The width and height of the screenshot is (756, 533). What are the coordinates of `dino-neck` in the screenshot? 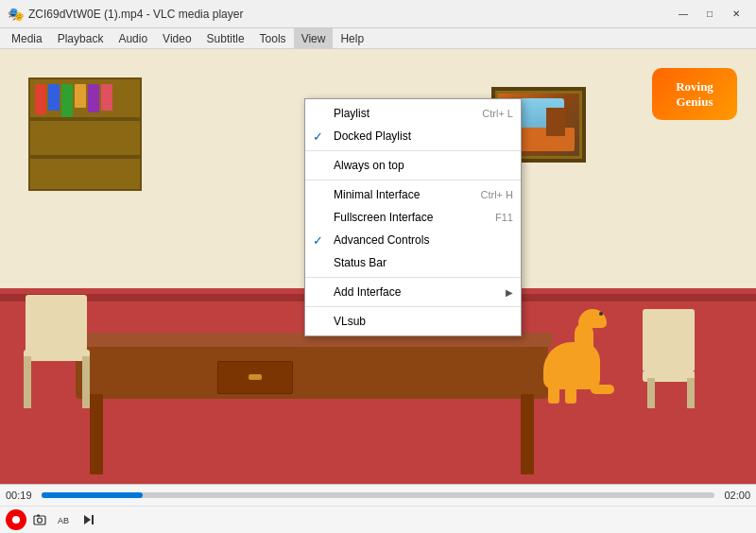 It's located at (584, 340).